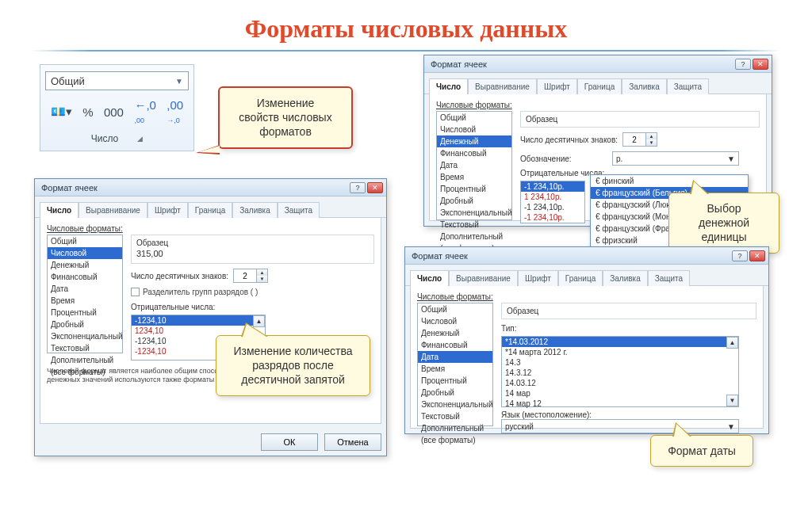  What do you see at coordinates (194, 292) in the screenshot?
I see `group-separator-checkbox: Разделитель групп разрядов ( )` at bounding box center [194, 292].